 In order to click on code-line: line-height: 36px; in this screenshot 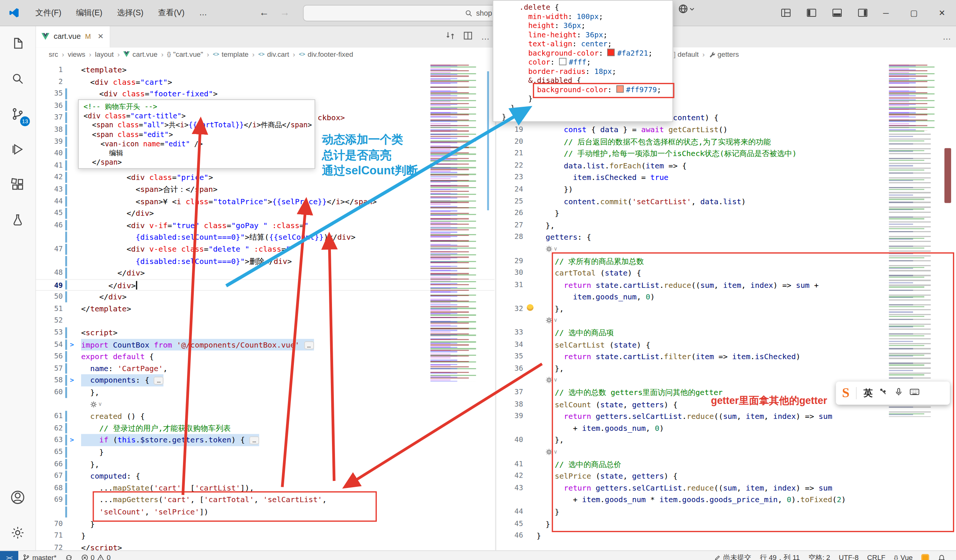, I will do `click(587, 35)`.